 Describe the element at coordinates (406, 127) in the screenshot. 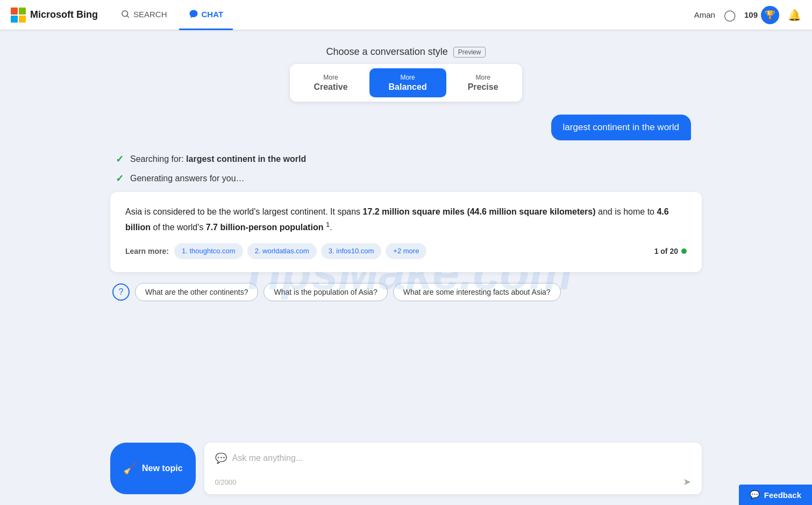

I see `user-message: largest continent in the world` at that location.